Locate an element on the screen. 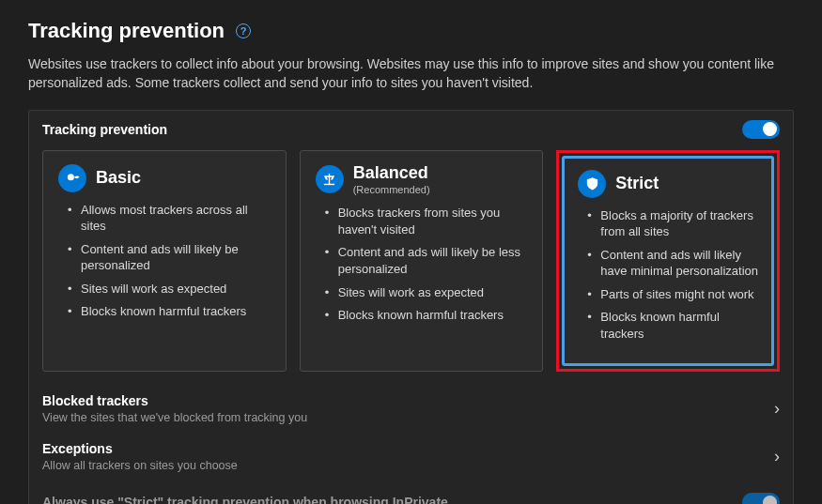 Image resolution: width=822 pixels, height=504 pixels. strict-bullet: Content and ads will likely have minimal… is located at coordinates (675, 263).